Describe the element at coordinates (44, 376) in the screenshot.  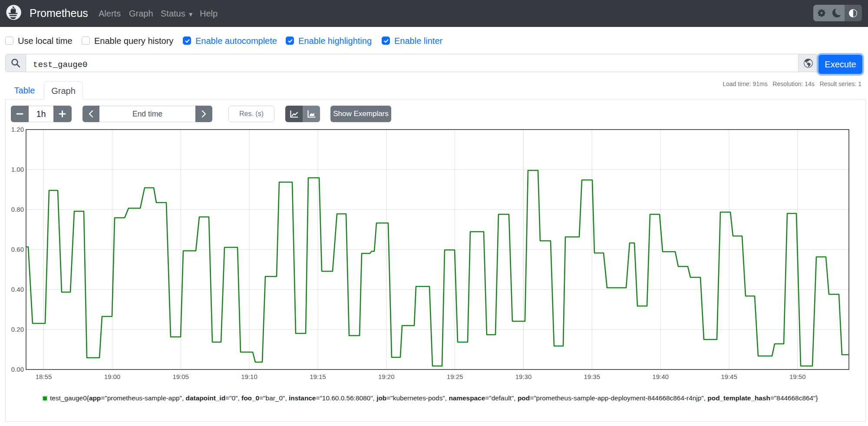
I see `svg-text: 18:55` at that location.